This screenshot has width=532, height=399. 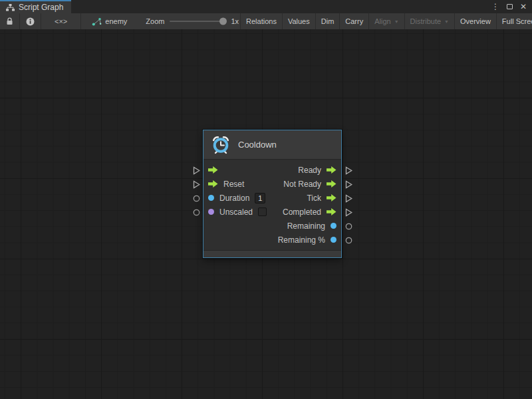 I want to click on toolbar-button-carry: Carry, so click(x=354, y=21).